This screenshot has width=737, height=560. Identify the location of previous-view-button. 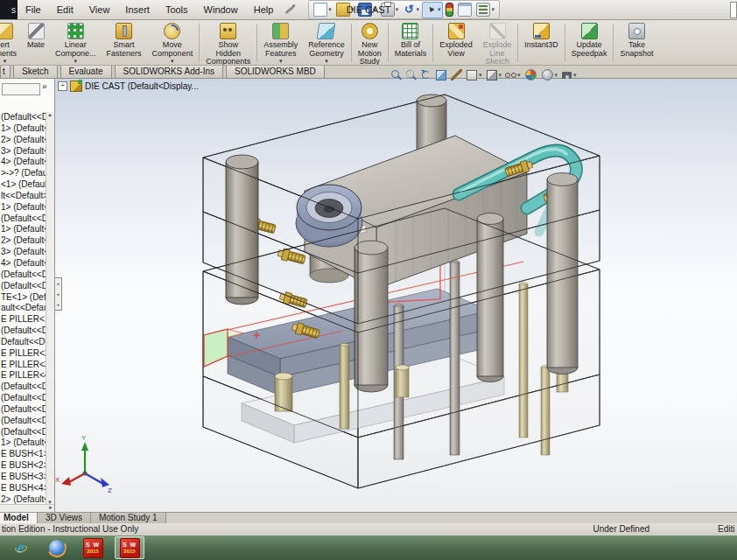
(425, 75).